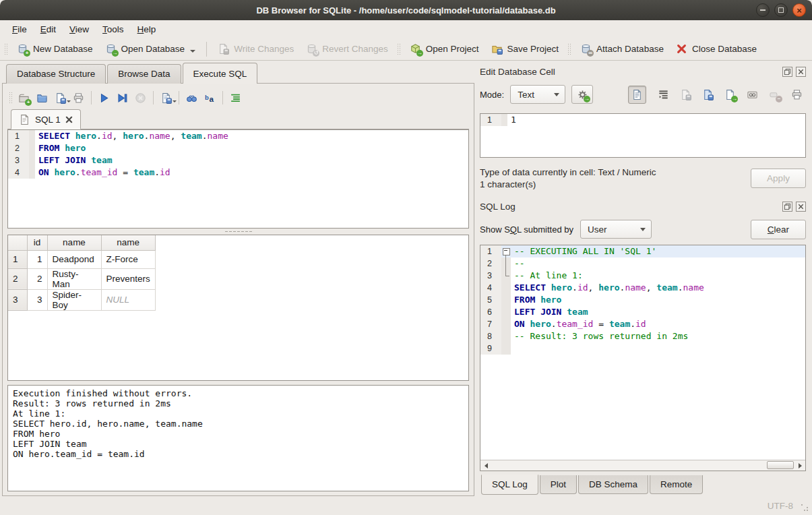 The width and height of the screenshot is (812, 515). I want to click on scroll-track, so click(643, 465).